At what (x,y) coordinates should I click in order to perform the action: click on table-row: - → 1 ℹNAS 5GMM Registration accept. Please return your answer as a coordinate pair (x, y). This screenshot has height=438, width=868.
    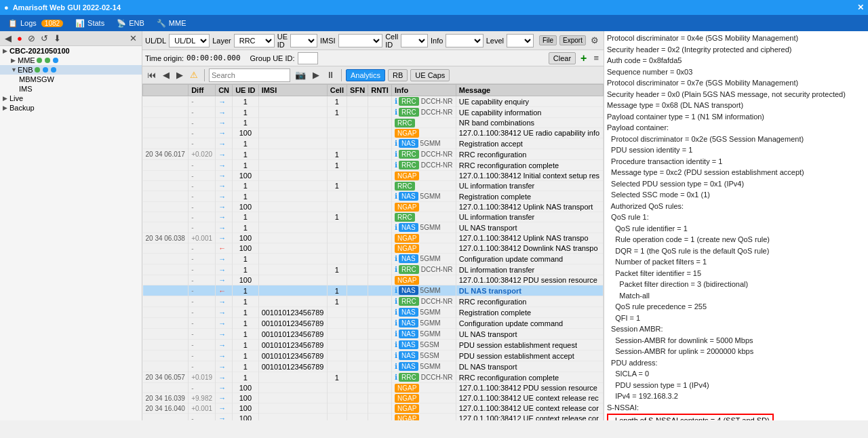
    Looking at the image, I should click on (373, 144).